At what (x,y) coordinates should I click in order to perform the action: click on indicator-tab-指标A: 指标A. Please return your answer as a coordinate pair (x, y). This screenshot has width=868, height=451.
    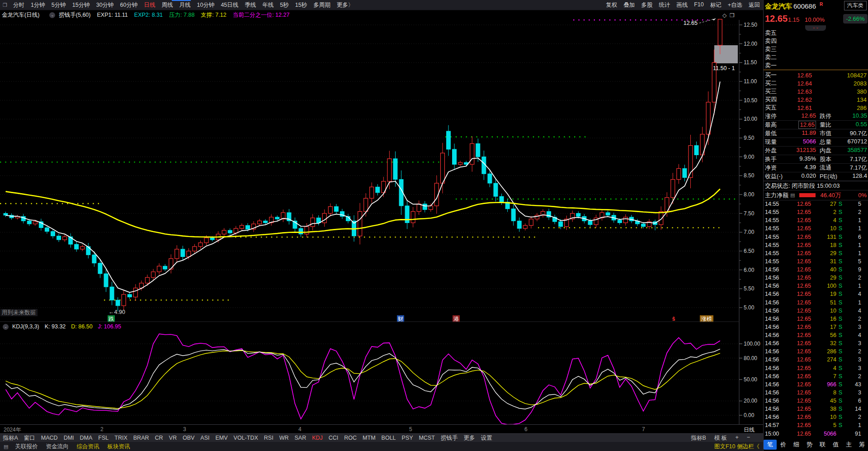
    Looking at the image, I should click on (10, 438).